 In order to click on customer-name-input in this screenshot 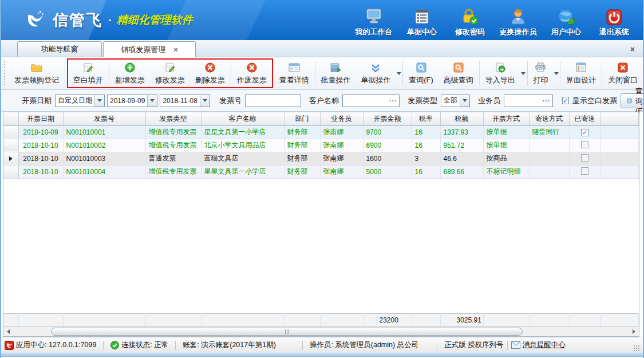, I will do `click(365, 101)`.